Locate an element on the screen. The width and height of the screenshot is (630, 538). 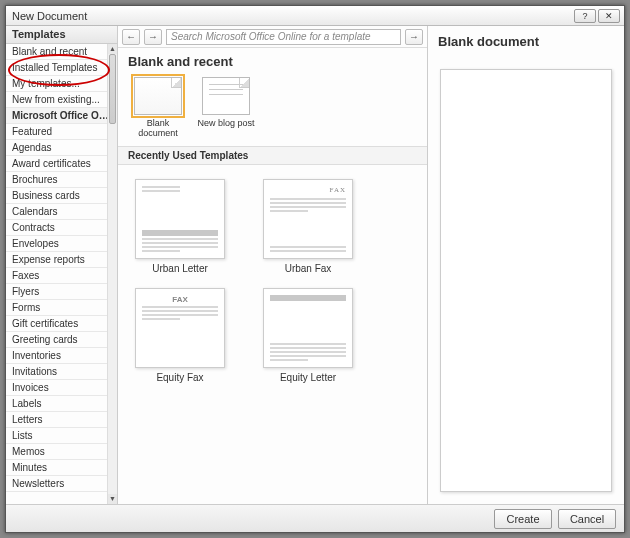
sidebar-item: Featured is located at coordinates (62, 132).